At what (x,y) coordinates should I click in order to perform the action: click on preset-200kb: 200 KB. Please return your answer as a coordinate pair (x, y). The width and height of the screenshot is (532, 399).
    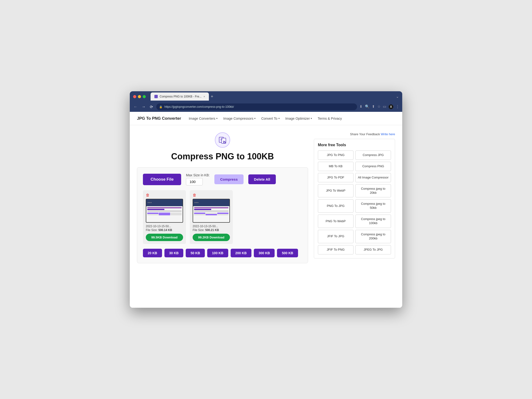
    Looking at the image, I should click on (241, 253).